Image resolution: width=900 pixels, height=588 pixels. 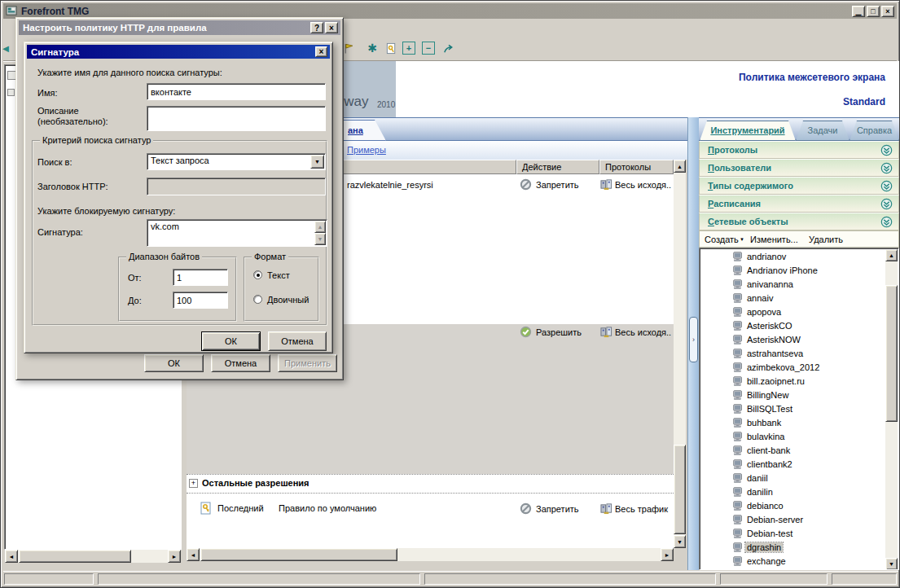 What do you see at coordinates (180, 160) in the screenshot?
I see `selected-option: Текст запроса` at bounding box center [180, 160].